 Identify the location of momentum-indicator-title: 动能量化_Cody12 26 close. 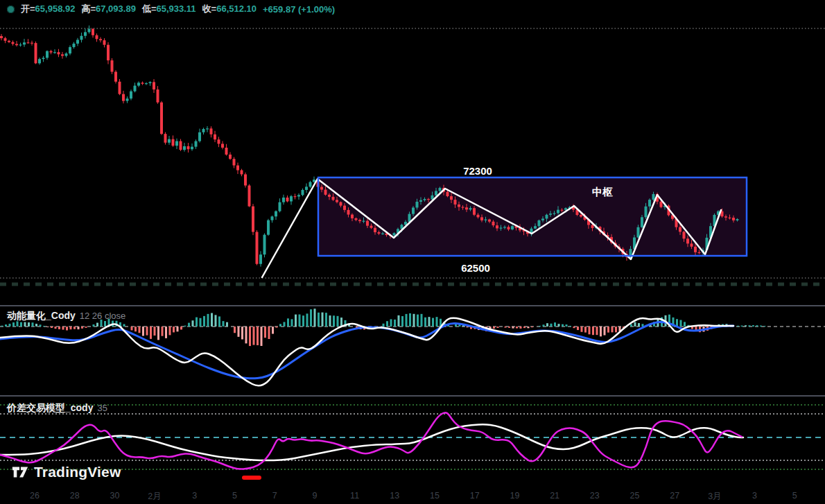
(67, 316).